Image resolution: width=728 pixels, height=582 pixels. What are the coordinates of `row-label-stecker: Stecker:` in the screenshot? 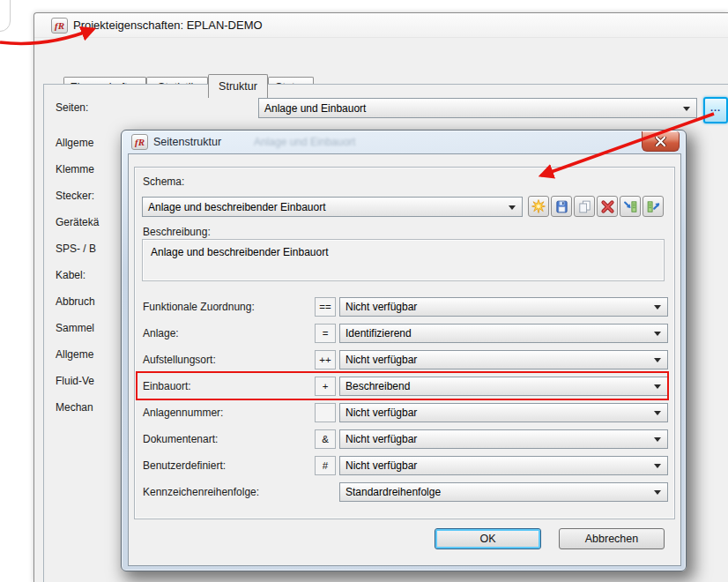 It's located at (75, 196).